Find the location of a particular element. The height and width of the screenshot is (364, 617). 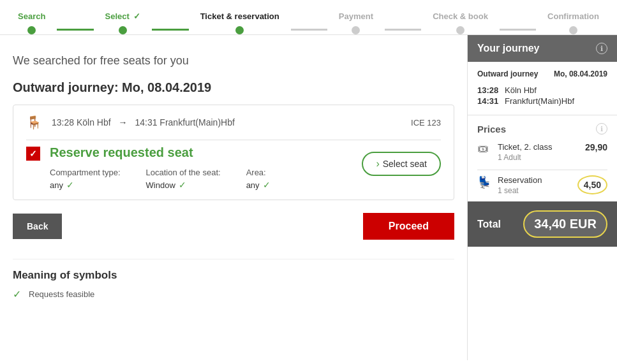

ticket-price-item: 🎟 Ticket, 2. class 1 Adult 29,90 is located at coordinates (542, 152).